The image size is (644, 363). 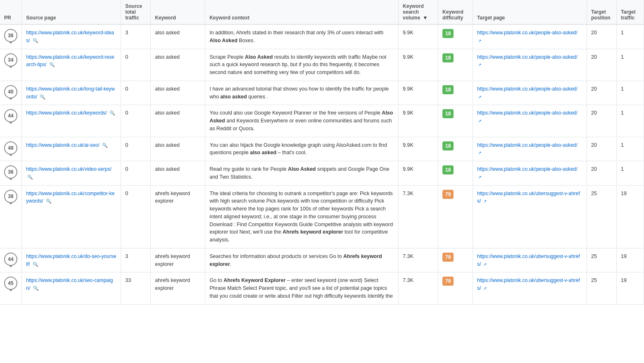 What do you see at coordinates (136, 289) in the screenshot?
I see `source-total-traffic: 33` at bounding box center [136, 289].